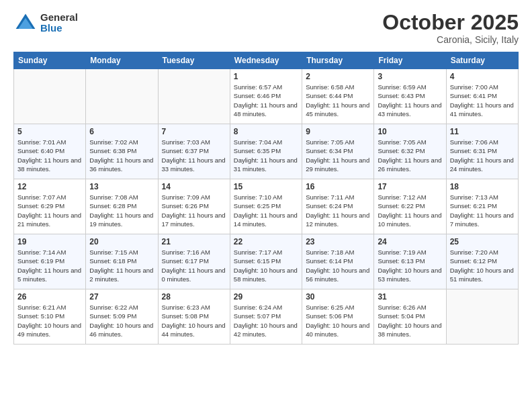 The width and height of the screenshot is (532, 411). What do you see at coordinates (50, 321) in the screenshot?
I see `day-info: Sunrise: 6:21 AM Sunset: 5:10 PM Dayligh…` at bounding box center [50, 321].